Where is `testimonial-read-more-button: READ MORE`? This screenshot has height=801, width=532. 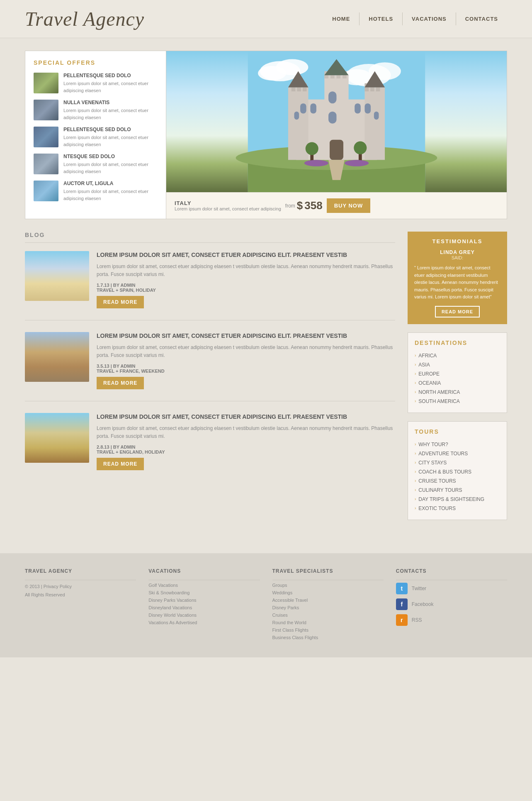
testimonial-read-more-button: READ MORE is located at coordinates (457, 312).